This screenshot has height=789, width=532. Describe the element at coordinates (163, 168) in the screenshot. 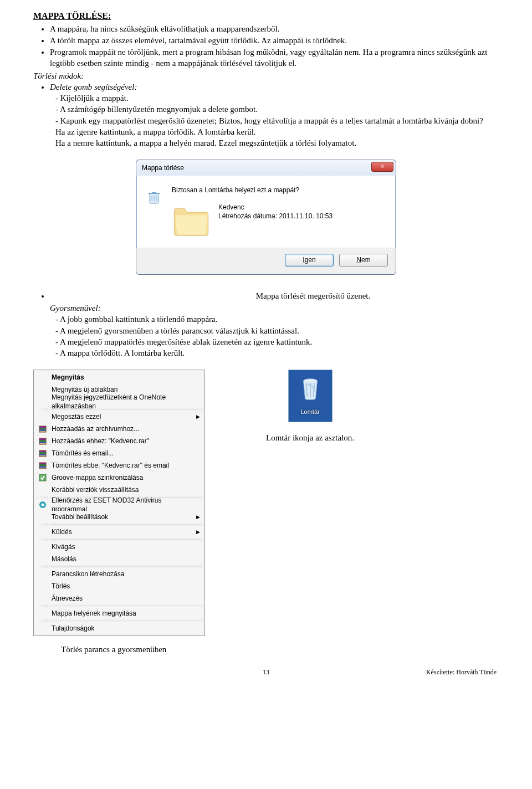

I see `dialog-title-text: Mappa törlése` at that location.